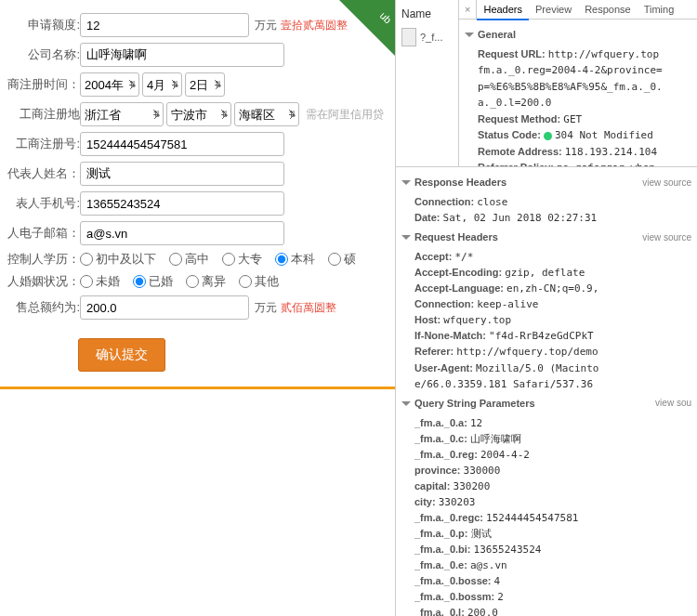 The height and width of the screenshot is (616, 697). What do you see at coordinates (314, 26) in the screenshot?
I see `amount-cny: 壹拾贰萬圆整` at bounding box center [314, 26].